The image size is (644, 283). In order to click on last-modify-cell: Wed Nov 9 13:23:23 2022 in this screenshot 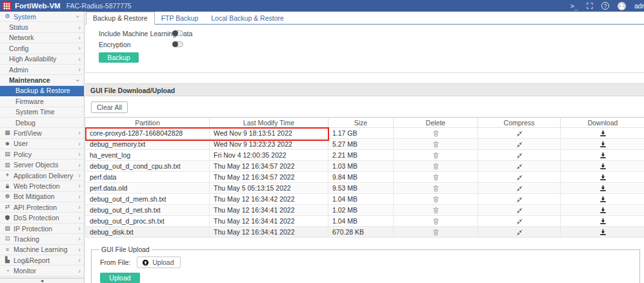, I will do `click(269, 145)`.